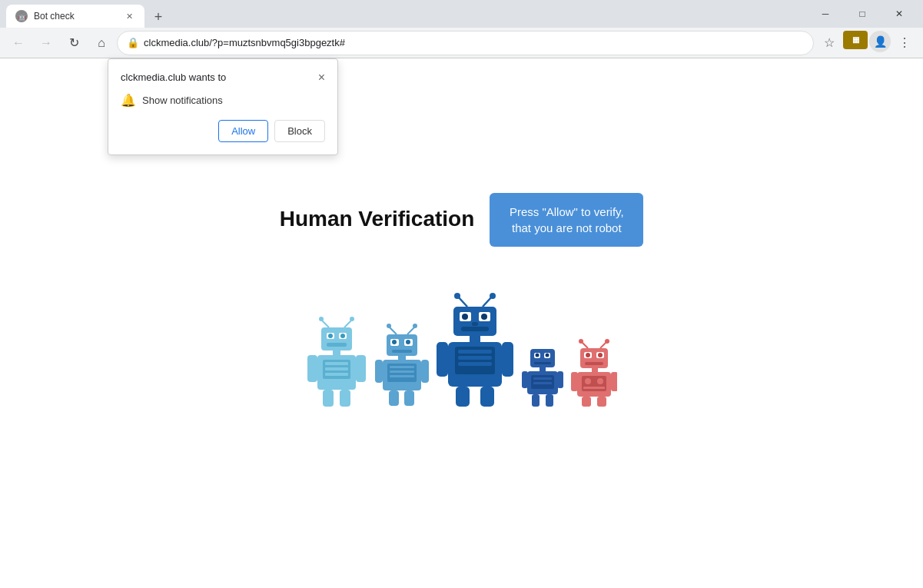  Describe the element at coordinates (461, 29) in the screenshot. I see `browser-chrome: 🤖 Bot check ✕ + ─ □ ✕ ← → ↻ ⌂ 🔒 clckmedi…` at that location.